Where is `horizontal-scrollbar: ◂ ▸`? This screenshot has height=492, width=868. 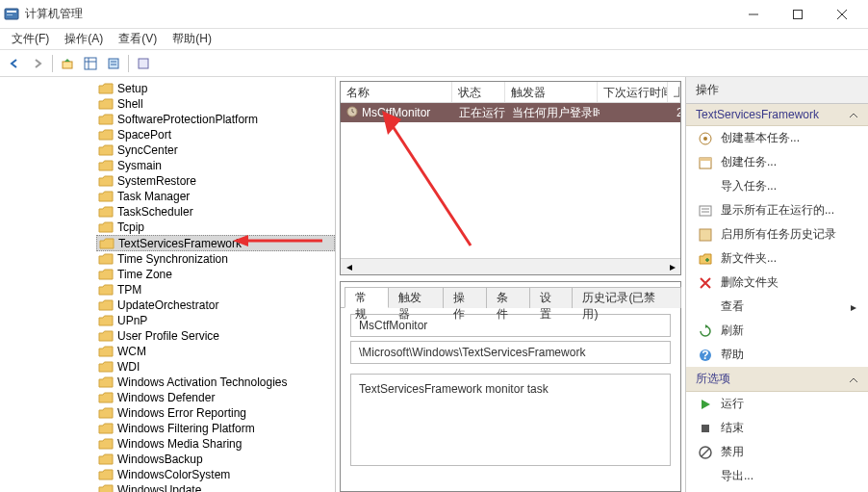
horizontal-scrollbar: ◂ ▸ is located at coordinates (510, 266).